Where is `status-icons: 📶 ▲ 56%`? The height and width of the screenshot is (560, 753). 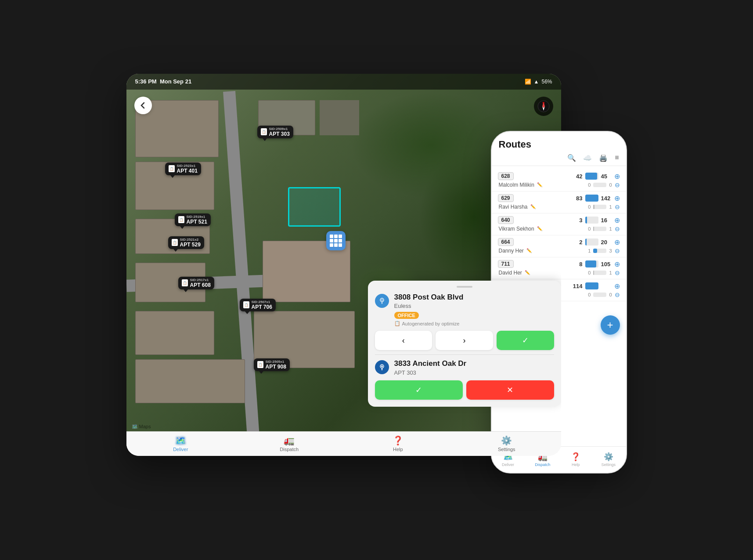
status-icons: 📶 ▲ 56% is located at coordinates (538, 82).